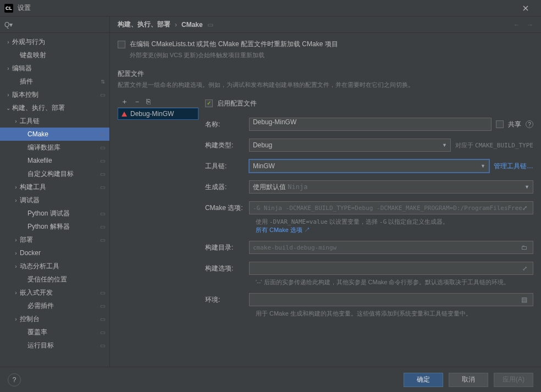  I want to click on tree-item: ›Python 调试器▭, so click(55, 213).